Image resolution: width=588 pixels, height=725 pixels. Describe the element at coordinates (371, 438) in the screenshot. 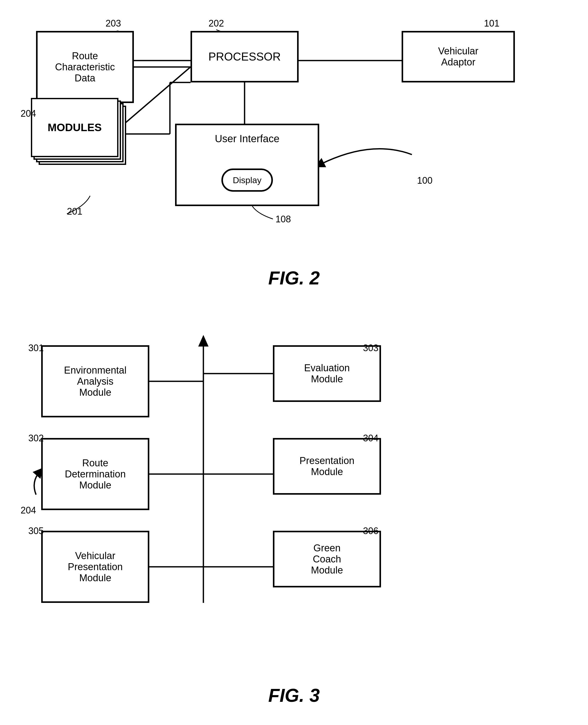

I see `ref3-304: 304` at that location.